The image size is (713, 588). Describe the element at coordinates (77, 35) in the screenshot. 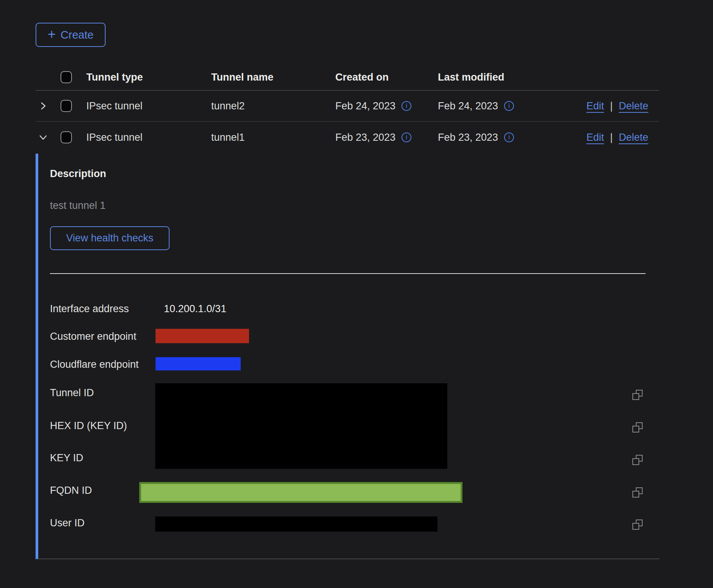

I see `create-button-label: Create` at that location.